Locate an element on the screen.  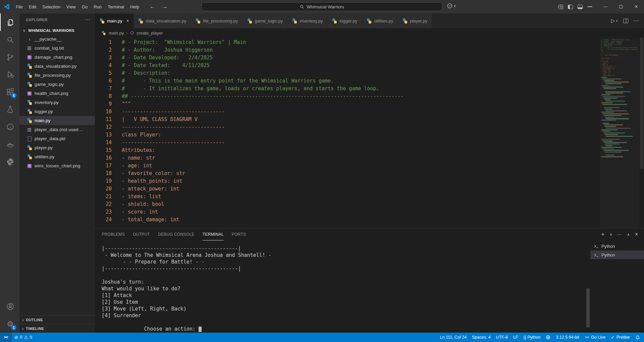
menu-item: File is located at coordinates (19, 7).